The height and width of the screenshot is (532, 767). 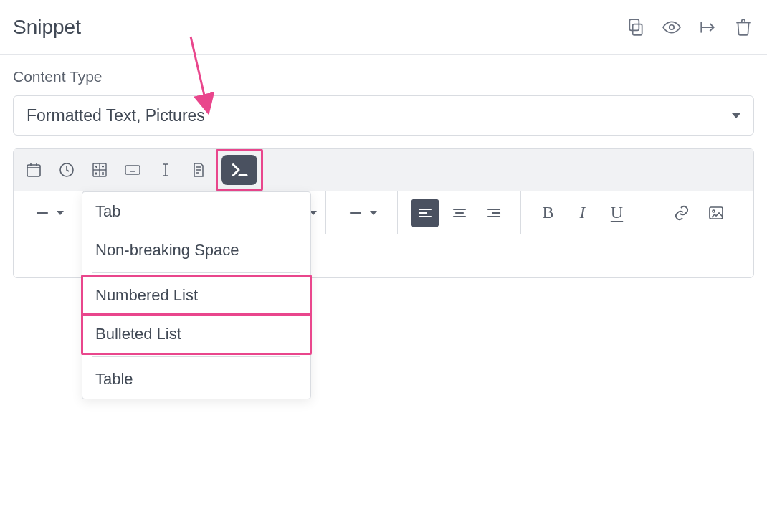 What do you see at coordinates (384, 115) in the screenshot?
I see `content-type-select-row: Formatted Text, Pictures` at bounding box center [384, 115].